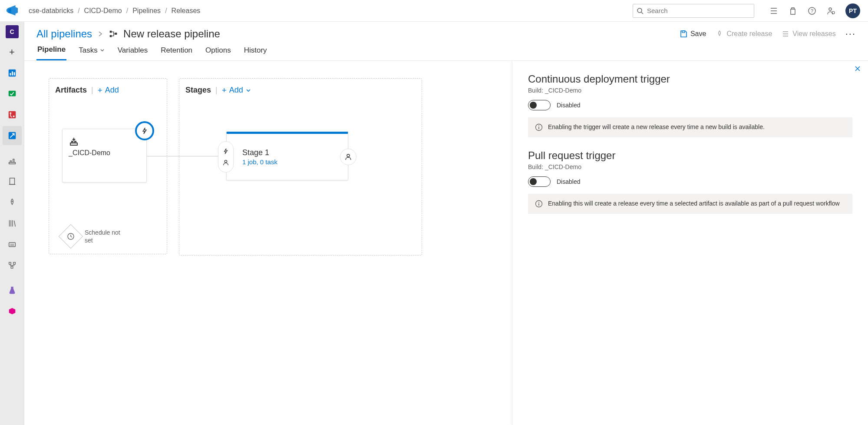 The height and width of the screenshot is (425, 868). I want to click on nav-repos, so click(12, 115).